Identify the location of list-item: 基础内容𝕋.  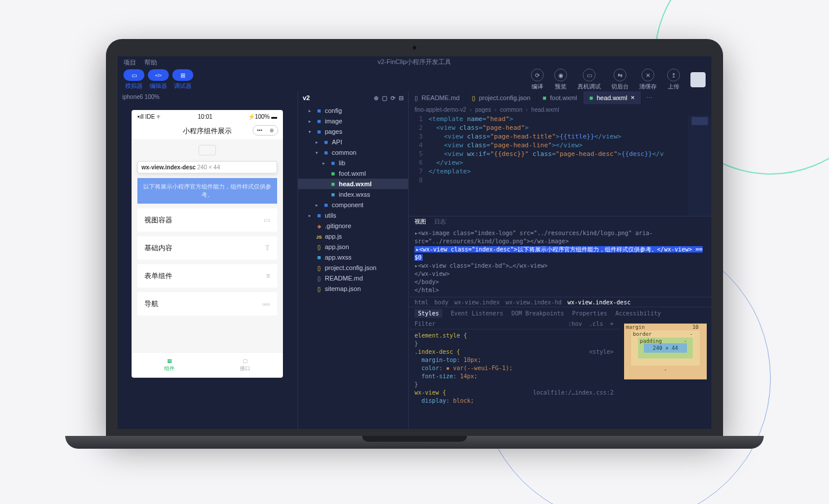
(207, 248).